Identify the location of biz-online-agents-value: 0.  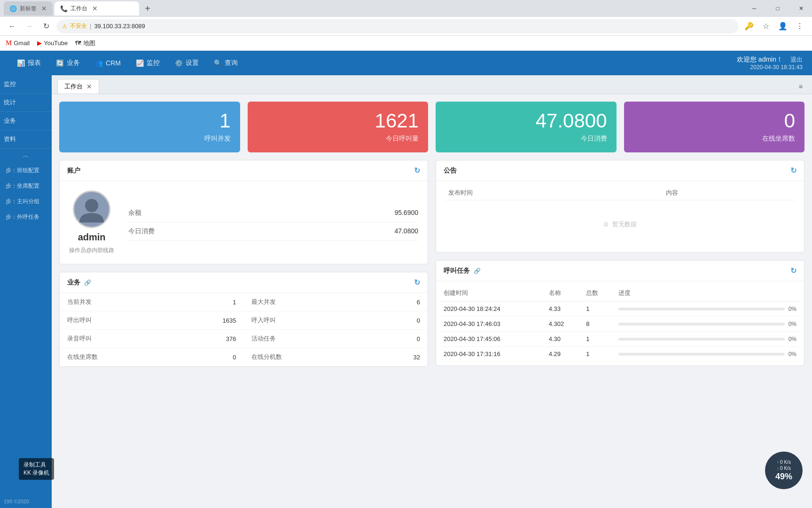
(234, 357).